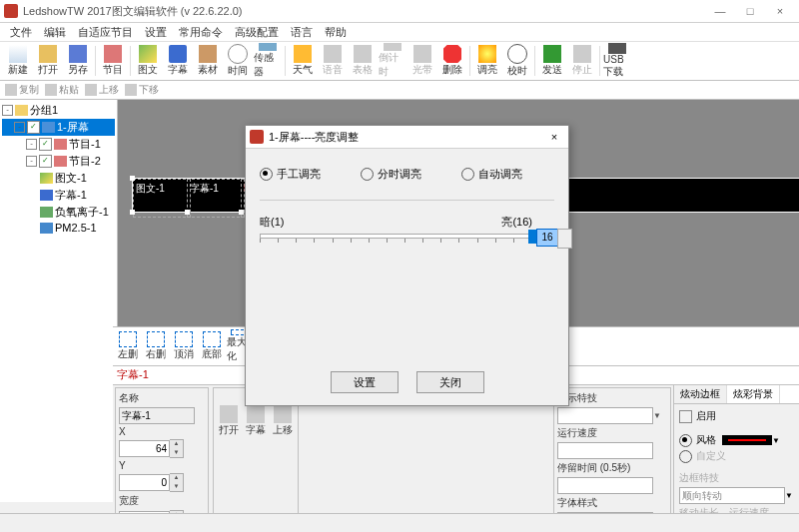  What do you see at coordinates (58, 144) in the screenshot?
I see `tree-节目-1: -✓节目-1` at bounding box center [58, 144].